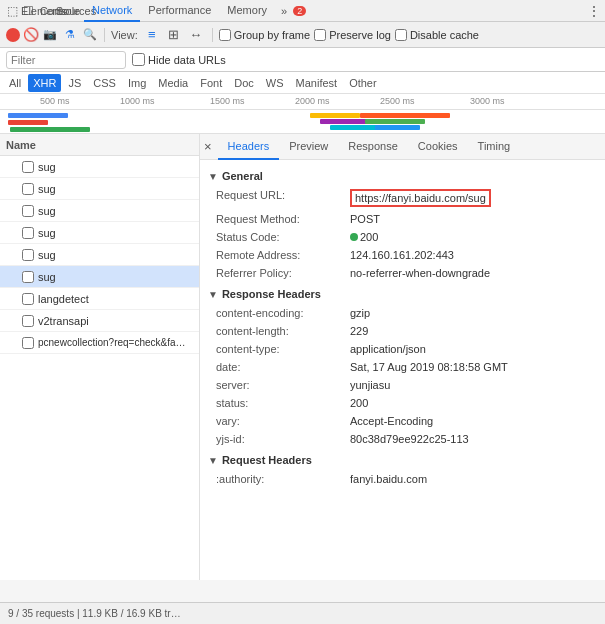  I want to click on header-content-encoding: content-encoding: gzip, so click(406, 313).